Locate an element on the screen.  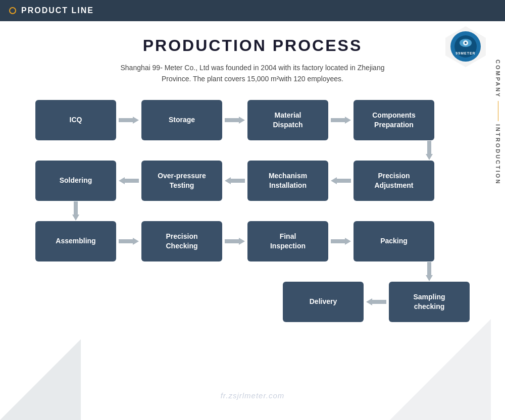
arrow-mechanisminstall-precisionadj is located at coordinates (341, 181).